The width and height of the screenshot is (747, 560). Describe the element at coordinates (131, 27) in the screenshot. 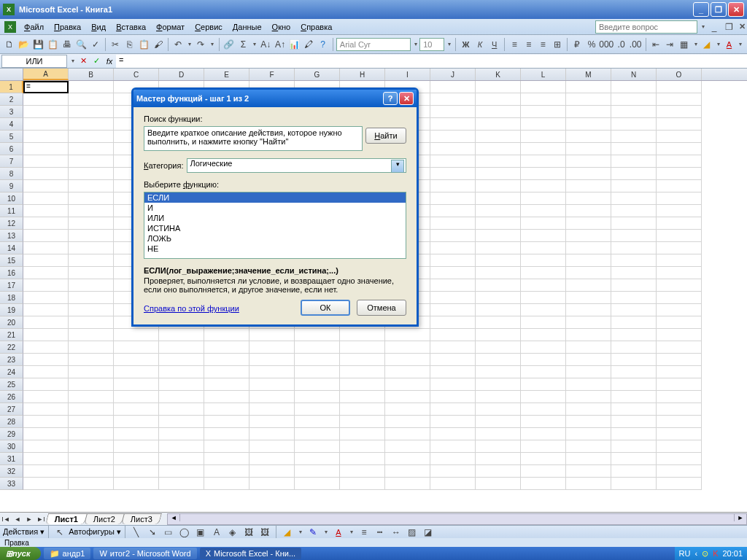

I see `menu-Вставка: Вставка` at that location.